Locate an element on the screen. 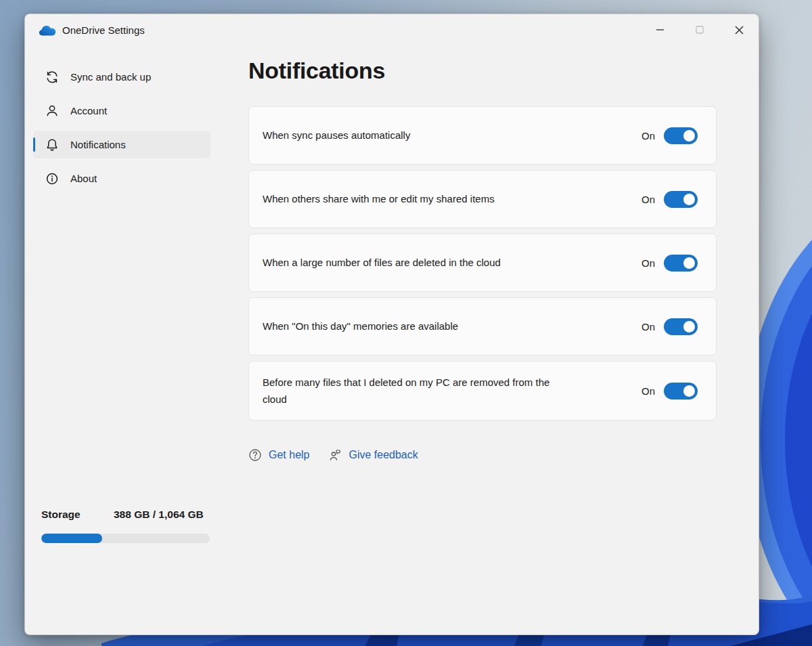  help-circle-icon is located at coordinates (255, 455).